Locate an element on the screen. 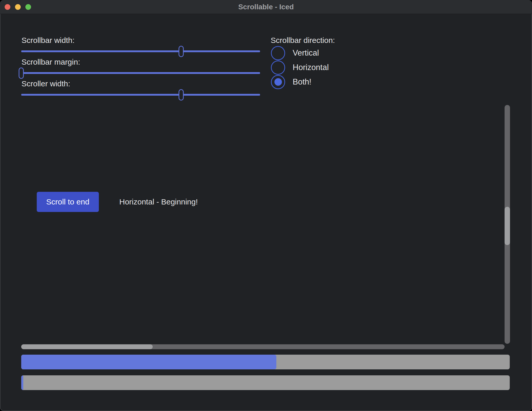 The image size is (532, 411). vertical-scroll-progress-fill is located at coordinates (22, 383).